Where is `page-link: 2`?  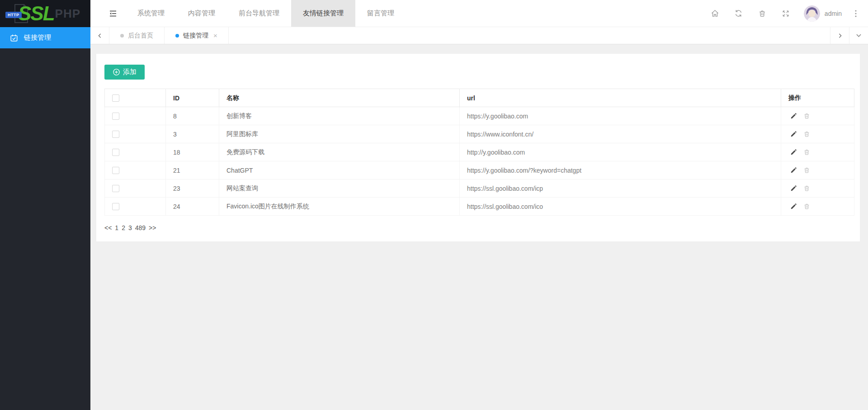
page-link: 2 is located at coordinates (123, 228).